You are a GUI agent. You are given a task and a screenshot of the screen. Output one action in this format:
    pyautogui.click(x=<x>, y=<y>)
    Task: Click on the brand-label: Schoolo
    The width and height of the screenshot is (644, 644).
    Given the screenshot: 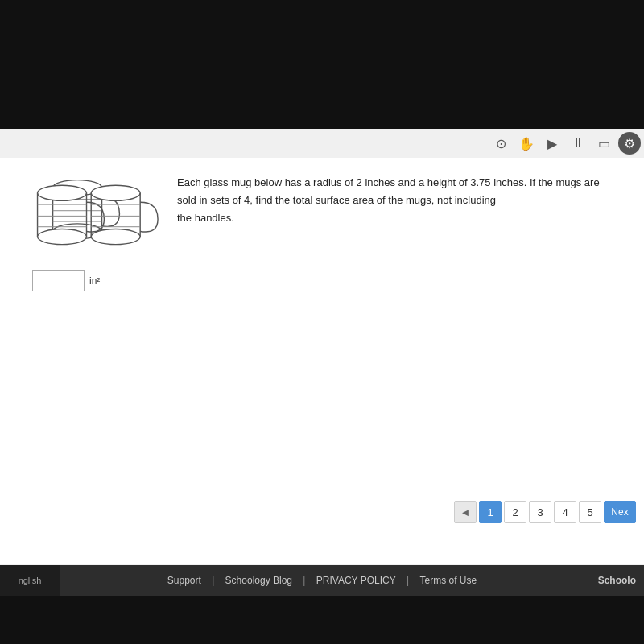 What is the action you would take?
    pyautogui.click(x=617, y=580)
    